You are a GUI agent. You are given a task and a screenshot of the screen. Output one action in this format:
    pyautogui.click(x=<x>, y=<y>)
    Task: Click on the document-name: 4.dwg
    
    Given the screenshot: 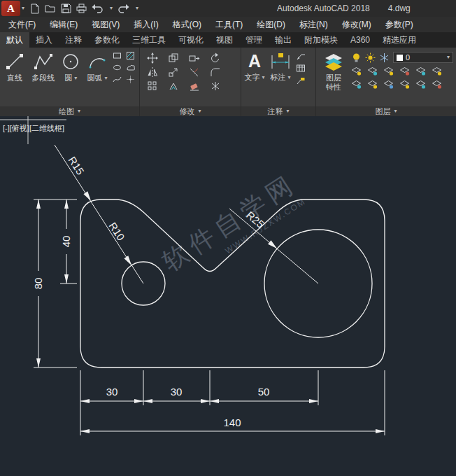 What is the action you would take?
    pyautogui.click(x=399, y=8)
    